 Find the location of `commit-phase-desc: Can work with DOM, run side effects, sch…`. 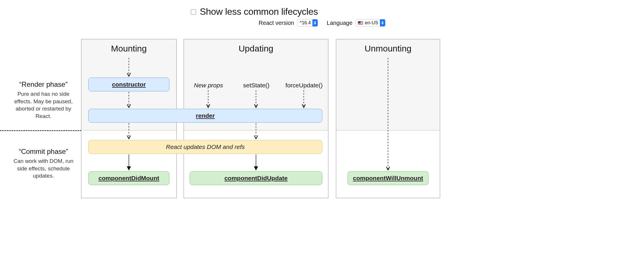

commit-phase-desc: Can work with DOM, run side effects, sch… is located at coordinates (43, 168).